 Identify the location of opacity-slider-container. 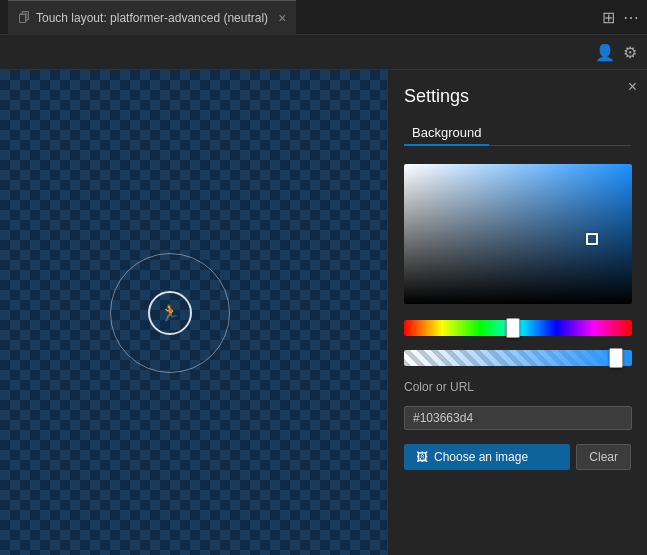
(518, 358).